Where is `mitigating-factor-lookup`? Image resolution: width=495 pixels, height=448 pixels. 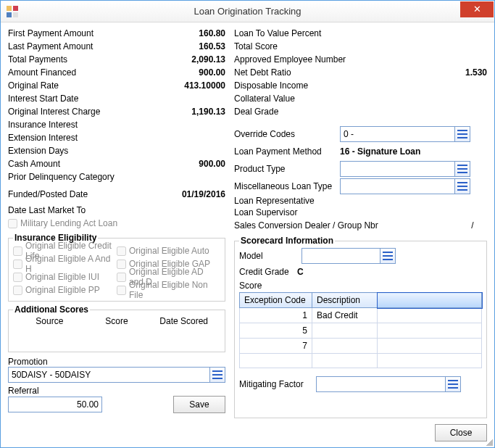 mitigating-factor-lookup is located at coordinates (388, 384).